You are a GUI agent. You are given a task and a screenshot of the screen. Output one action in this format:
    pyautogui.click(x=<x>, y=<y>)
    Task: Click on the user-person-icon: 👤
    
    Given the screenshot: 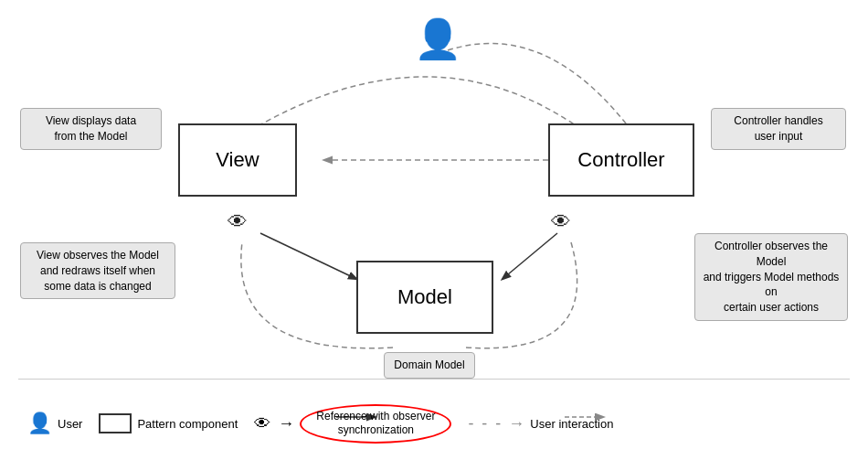 What is the action you would take?
    pyautogui.click(x=437, y=38)
    